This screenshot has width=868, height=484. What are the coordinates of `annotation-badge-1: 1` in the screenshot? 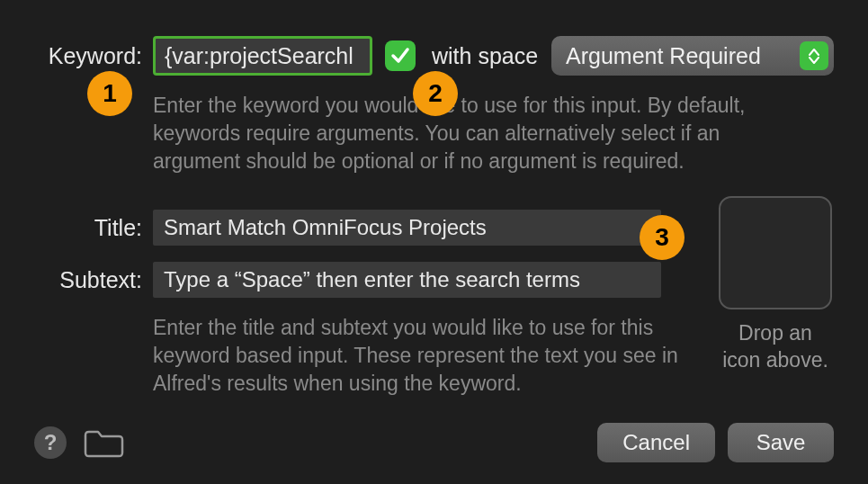 It's located at (110, 94).